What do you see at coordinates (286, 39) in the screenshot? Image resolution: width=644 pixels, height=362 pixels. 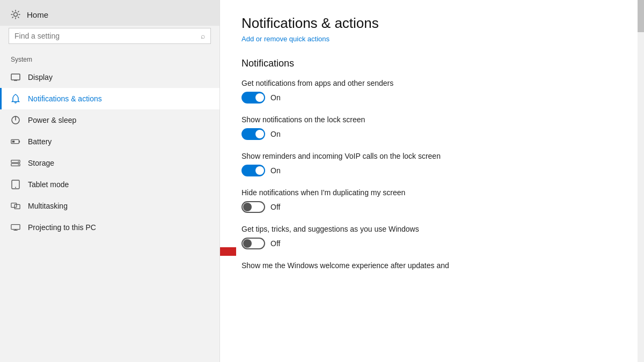 I see `quick-actions-link: Add or remove quick actions` at bounding box center [286, 39].